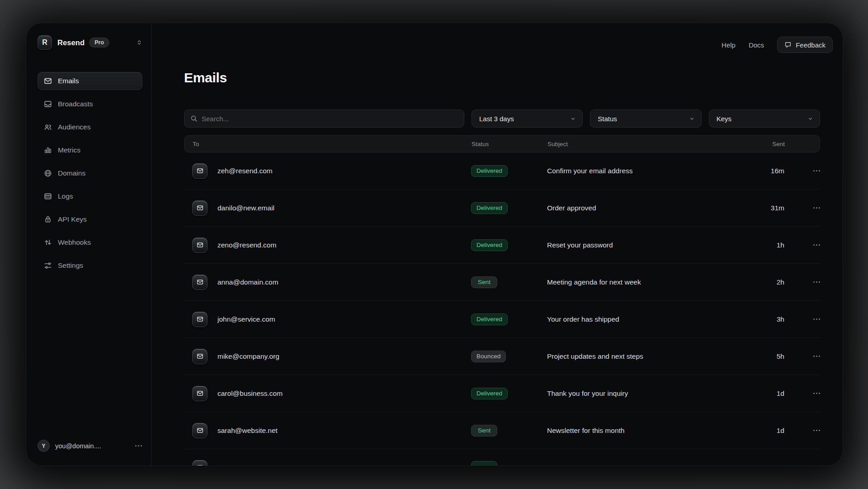 Image resolution: width=868 pixels, height=489 pixels. What do you see at coordinates (648, 144) in the screenshot?
I see `column-header-subject: Subject` at bounding box center [648, 144].